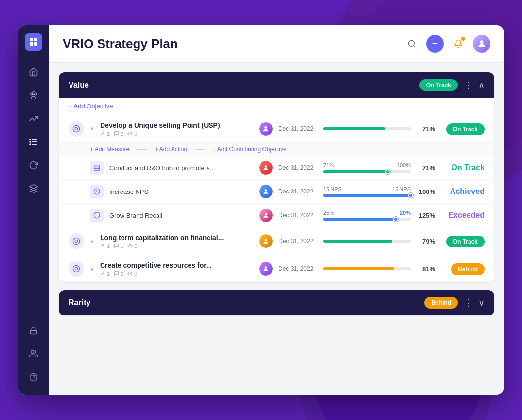 The image size is (522, 420). What do you see at coordinates (277, 106) in the screenshot?
I see `add-objective-btn: + Add Objective` at bounding box center [277, 106].